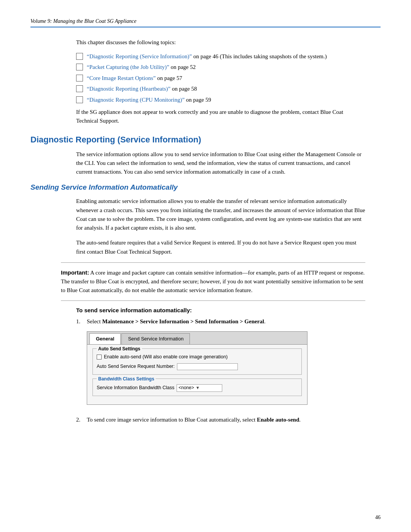  What do you see at coordinates (221, 43) in the screenshot?
I see `intro-text: This chapter discusses the following top…` at bounding box center [221, 43].